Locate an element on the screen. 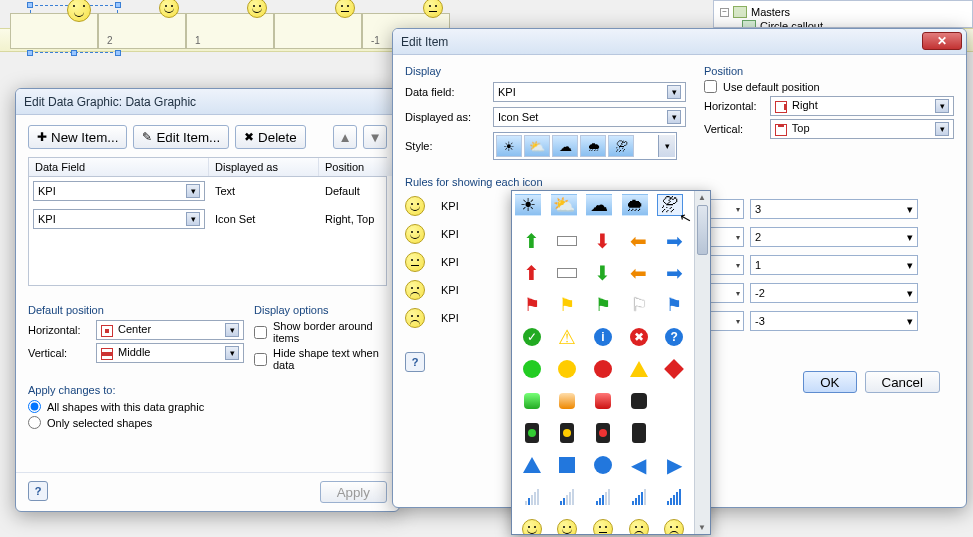 Image resolution: width=973 pixels, height=537 pixels. hide-shape-check: Hide shape text when data is located at coordinates (320, 359).